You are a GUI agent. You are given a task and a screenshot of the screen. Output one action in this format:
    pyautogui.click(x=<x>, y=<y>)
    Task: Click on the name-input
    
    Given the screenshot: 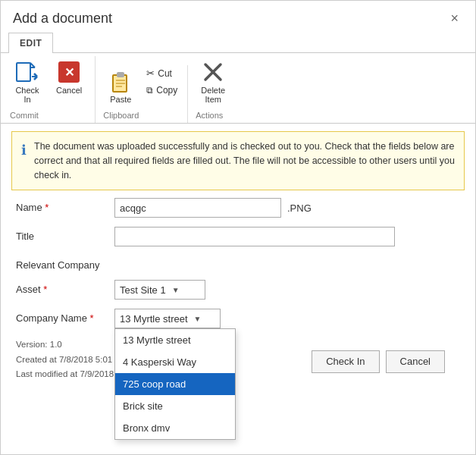 What is the action you would take?
    pyautogui.click(x=198, y=208)
    